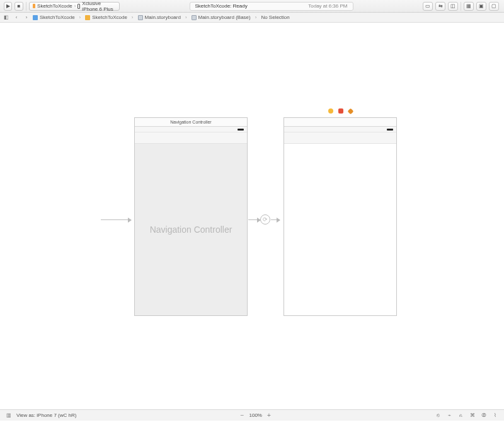 This screenshot has height=432, width=504. I want to click on dock-exit-icon, so click(350, 111).